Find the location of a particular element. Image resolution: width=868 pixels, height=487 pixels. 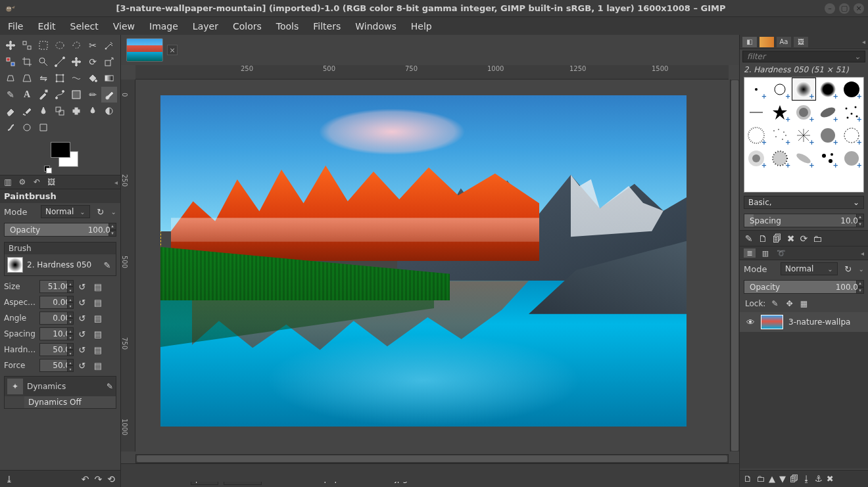

tool-pencil2: ✏ is located at coordinates (93, 95).